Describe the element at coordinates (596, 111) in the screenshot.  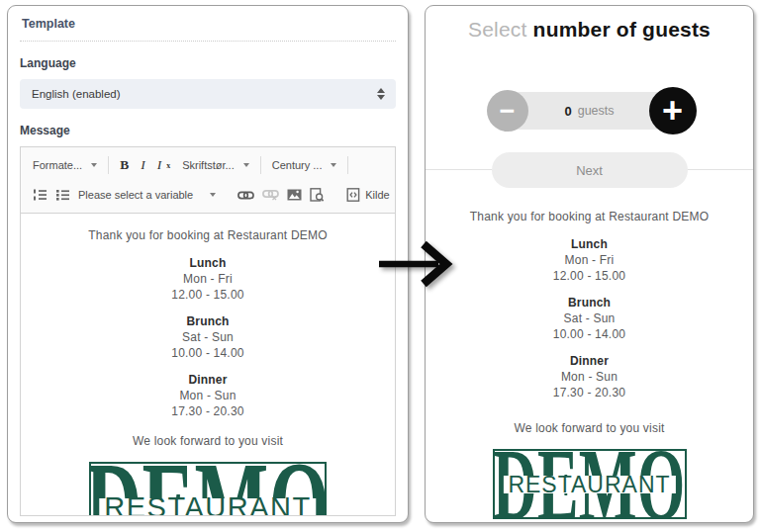
I see `guest-unit-label: guests` at that location.